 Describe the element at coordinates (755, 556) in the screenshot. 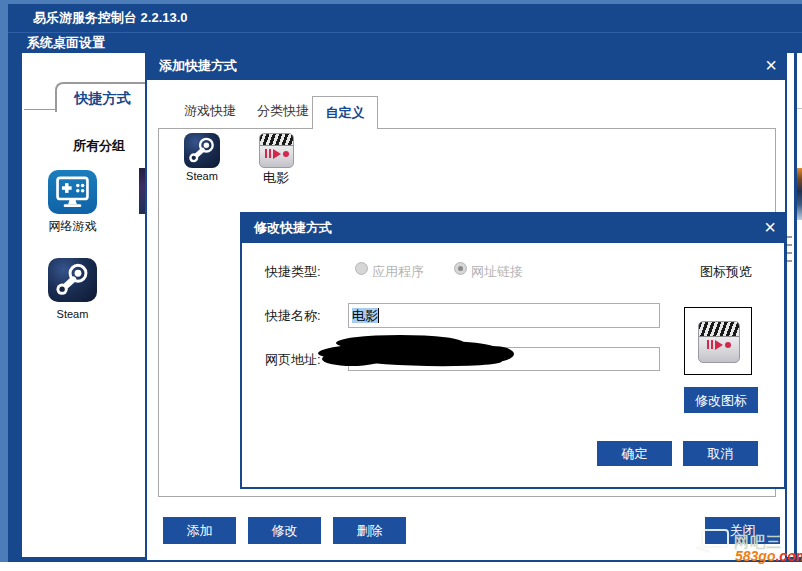

I see `watermark-site-name: 583go` at that location.